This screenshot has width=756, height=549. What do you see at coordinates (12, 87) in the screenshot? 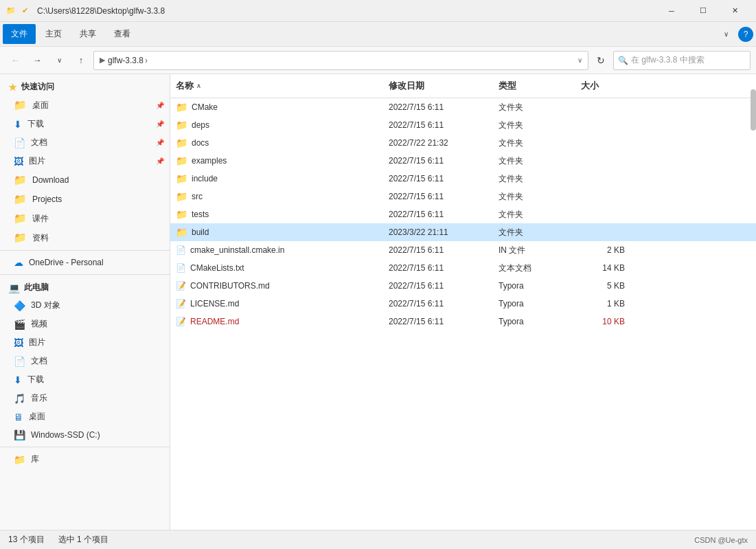
I see `quick-access-icon: ★` at bounding box center [12, 87].